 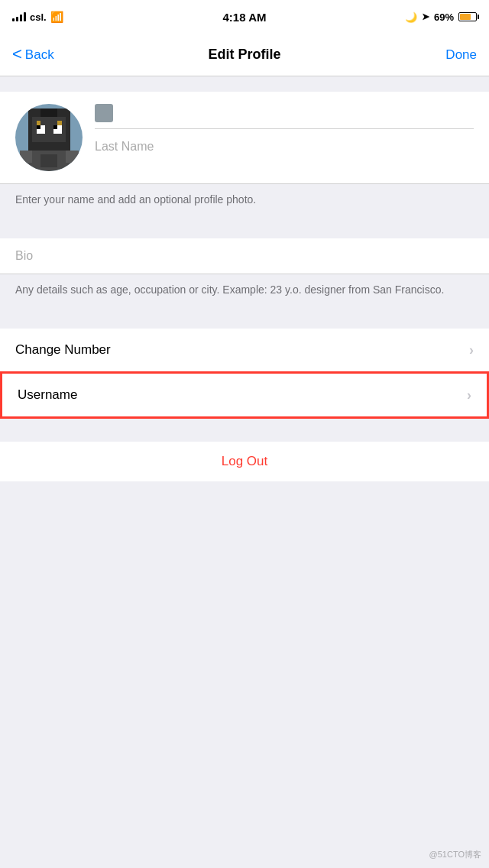 I want to click on location-icon: ➤, so click(x=426, y=17).